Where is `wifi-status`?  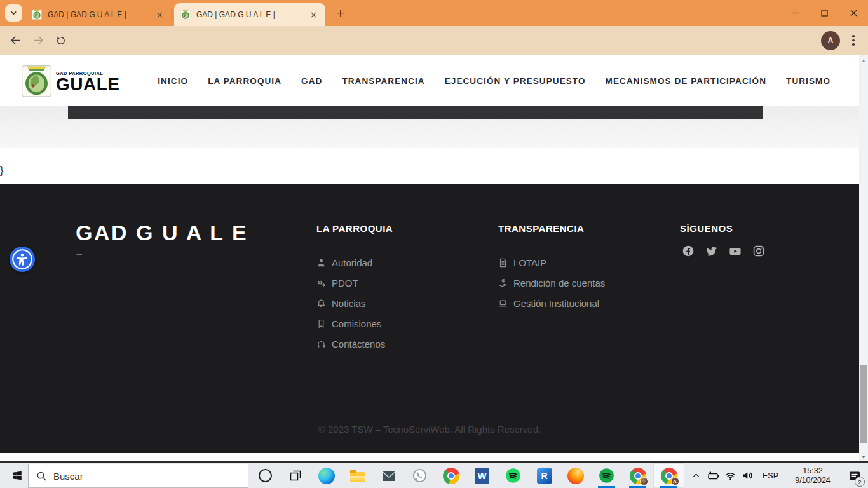 wifi-status is located at coordinates (731, 475).